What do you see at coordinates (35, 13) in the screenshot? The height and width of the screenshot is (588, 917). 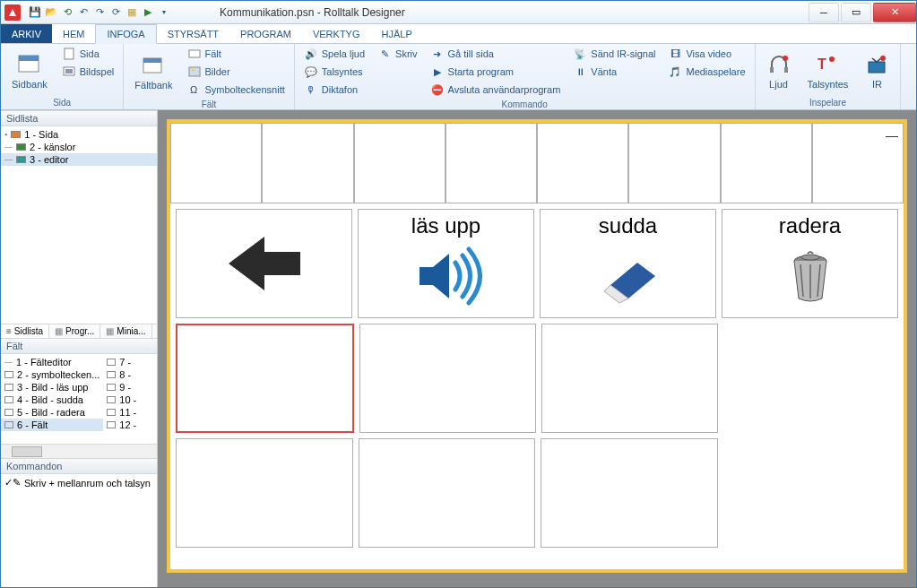 I see `qat-save-icon: 💾` at bounding box center [35, 13].